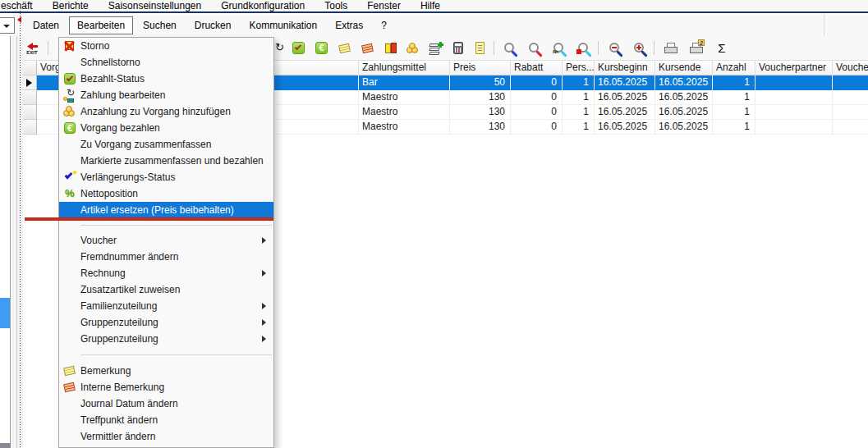  Describe the element at coordinates (177, 371) in the screenshot. I see `menu-item-label: Bemerkung` at that location.